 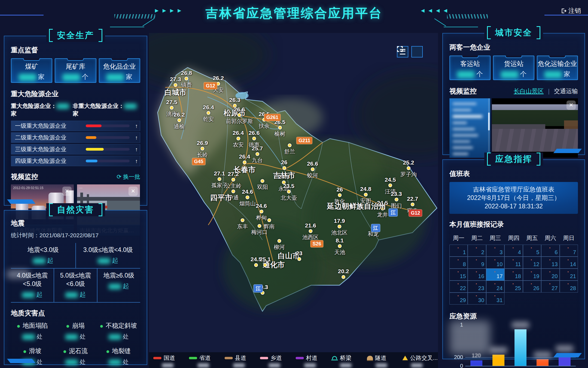 What do you see at coordinates (550, 251) in the screenshot?
I see `calendar-day: 6` at bounding box center [550, 251].